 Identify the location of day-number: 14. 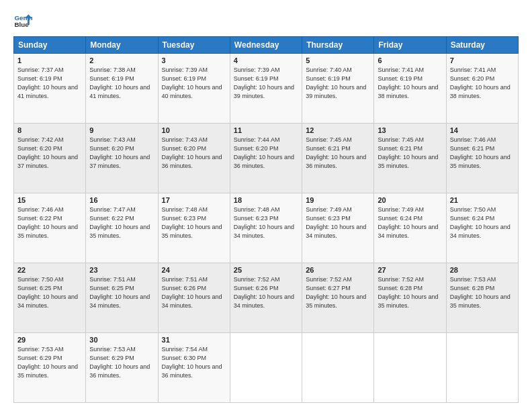
(482, 130).